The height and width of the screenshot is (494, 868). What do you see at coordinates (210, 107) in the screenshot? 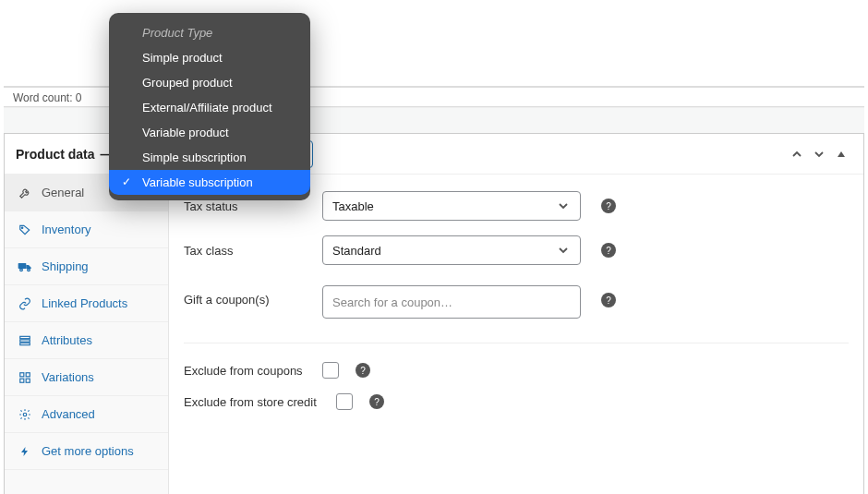
I see `product-type-dropdown: Product Type Simple productGrouped produ…` at bounding box center [210, 107].